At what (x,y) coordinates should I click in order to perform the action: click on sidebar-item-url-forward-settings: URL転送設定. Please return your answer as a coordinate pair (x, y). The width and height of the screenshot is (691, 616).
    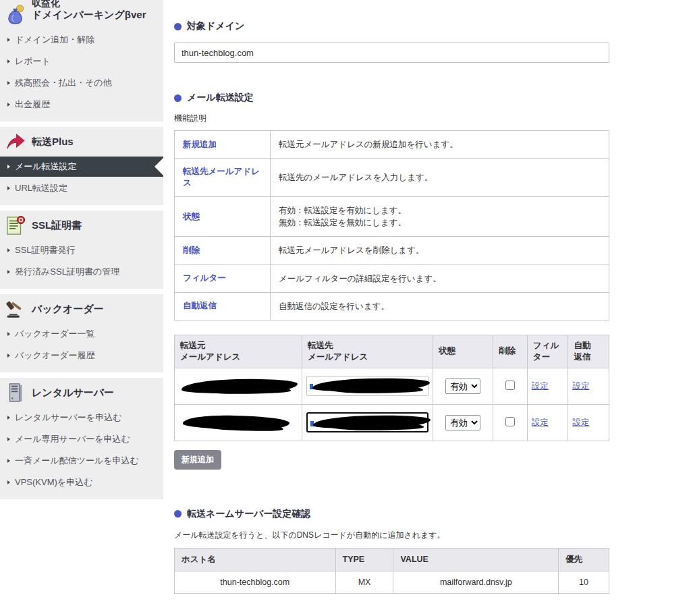
    Looking at the image, I should click on (82, 188).